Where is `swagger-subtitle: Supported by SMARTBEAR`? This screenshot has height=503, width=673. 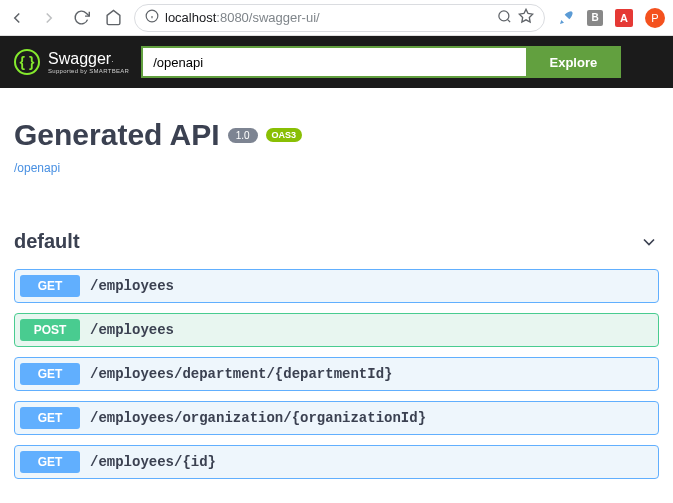 swagger-subtitle: Supported by SMARTBEAR is located at coordinates (88, 71).